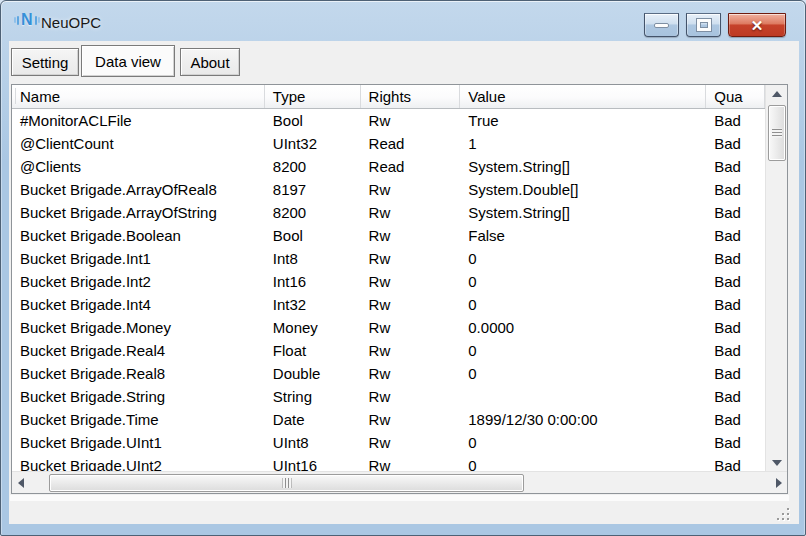 The image size is (806, 536). Describe the element at coordinates (388, 350) in the screenshot. I see `table-row: Bucket Brigade.Real4FloatRw0Bad` at that location.